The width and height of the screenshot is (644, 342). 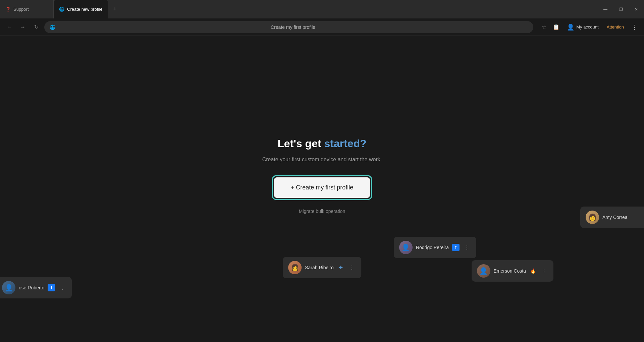 I want to click on migrate-link: Migrate bulk operation, so click(x=322, y=211).